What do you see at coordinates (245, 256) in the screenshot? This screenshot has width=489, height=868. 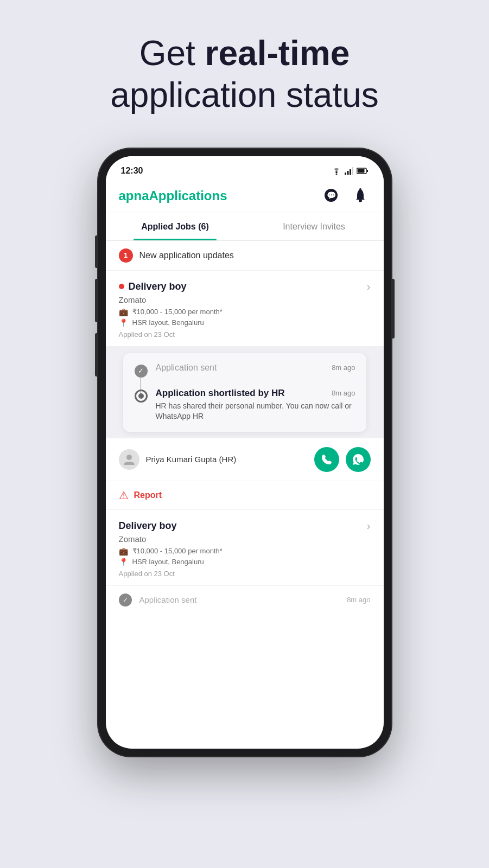 I see `notification-bar: 1 New application updates` at bounding box center [245, 256].